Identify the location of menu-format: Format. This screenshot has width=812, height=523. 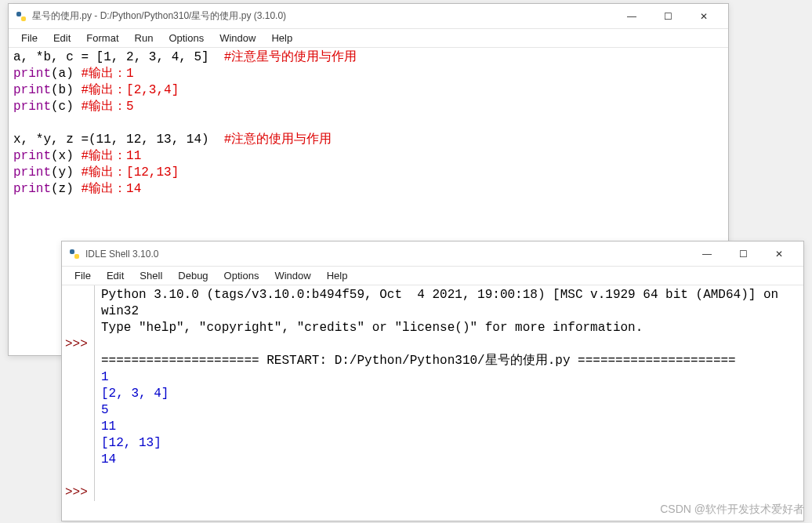
(102, 38).